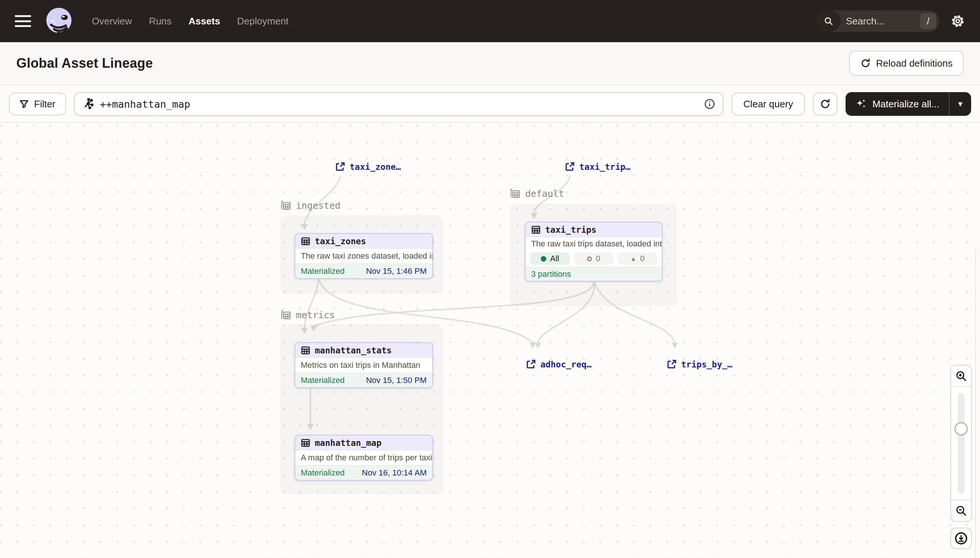 The height and width of the screenshot is (558, 980). Describe the element at coordinates (348, 443) in the screenshot. I see `asset-title: manhattan_map` at that location.